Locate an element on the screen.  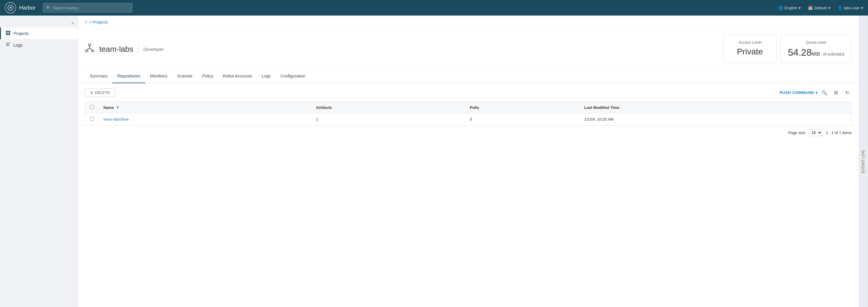
pulls-column-label: Pulls is located at coordinates (474, 108).